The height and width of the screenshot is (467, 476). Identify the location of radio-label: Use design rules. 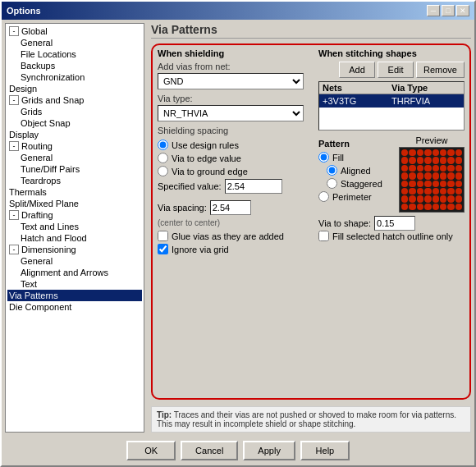
(205, 145).